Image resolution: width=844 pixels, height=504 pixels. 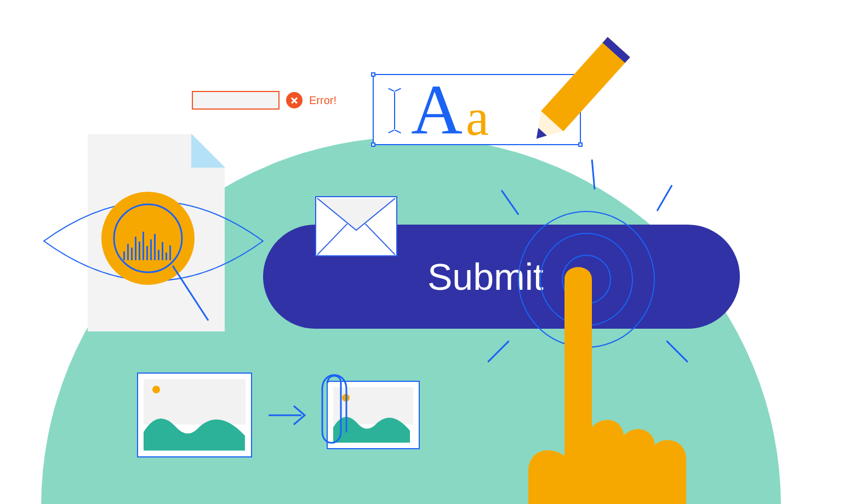 I want to click on error-input, so click(x=236, y=100).